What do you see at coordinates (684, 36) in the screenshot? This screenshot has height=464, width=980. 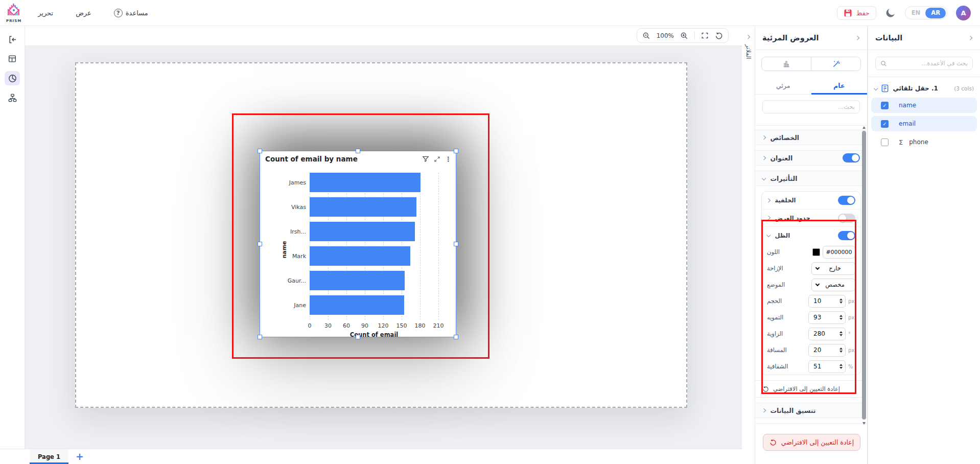 I see `zoom-in-icon` at bounding box center [684, 36].